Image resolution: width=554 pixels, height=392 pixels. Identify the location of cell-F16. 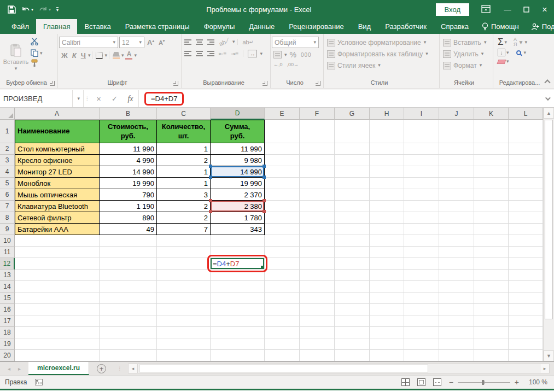
(317, 309).